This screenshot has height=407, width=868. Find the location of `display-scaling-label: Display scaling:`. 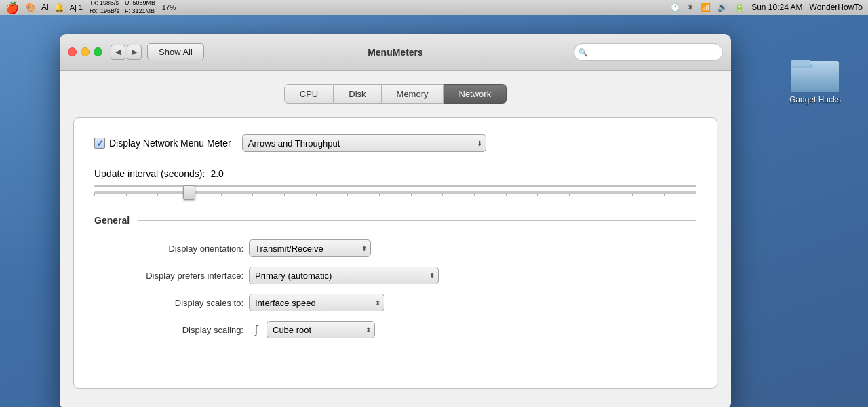

display-scaling-label: Display scaling: is located at coordinates (169, 330).